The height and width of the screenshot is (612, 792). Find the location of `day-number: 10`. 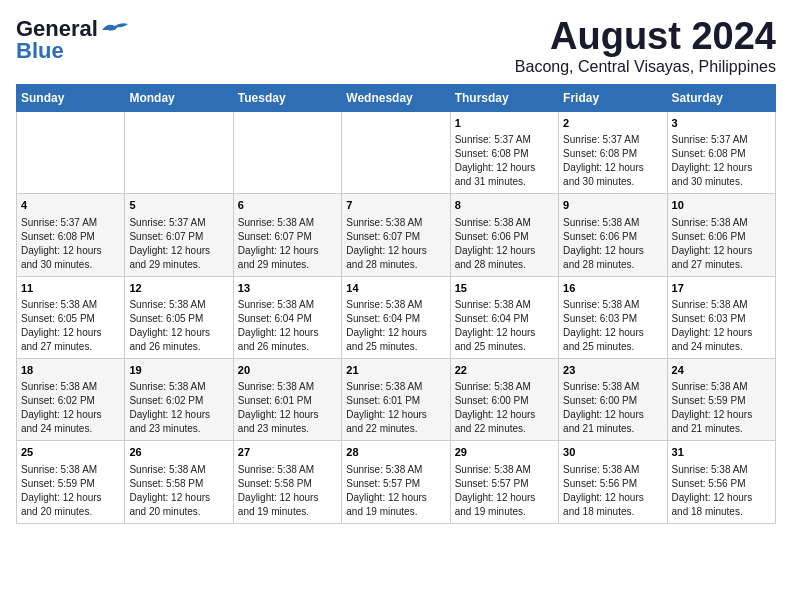

day-number: 10 is located at coordinates (722, 206).